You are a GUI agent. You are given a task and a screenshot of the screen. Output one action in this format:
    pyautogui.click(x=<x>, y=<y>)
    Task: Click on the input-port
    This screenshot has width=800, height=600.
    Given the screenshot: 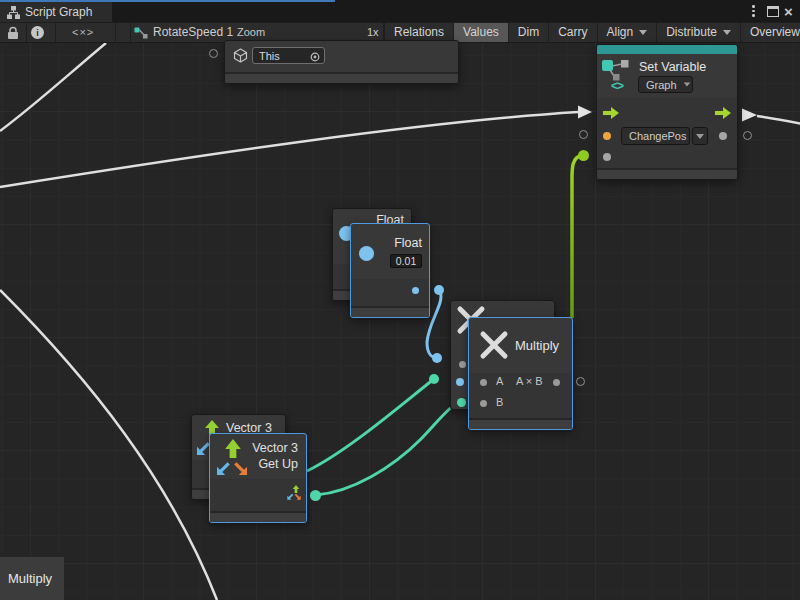 What is the action you would take?
    pyautogui.click(x=462, y=364)
    